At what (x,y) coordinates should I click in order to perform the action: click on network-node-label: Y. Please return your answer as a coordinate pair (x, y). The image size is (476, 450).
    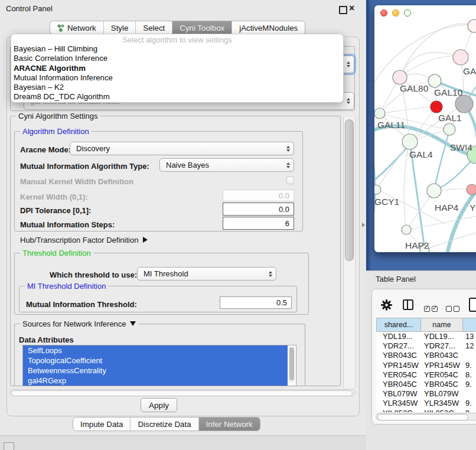
    Looking at the image, I should click on (472, 208).